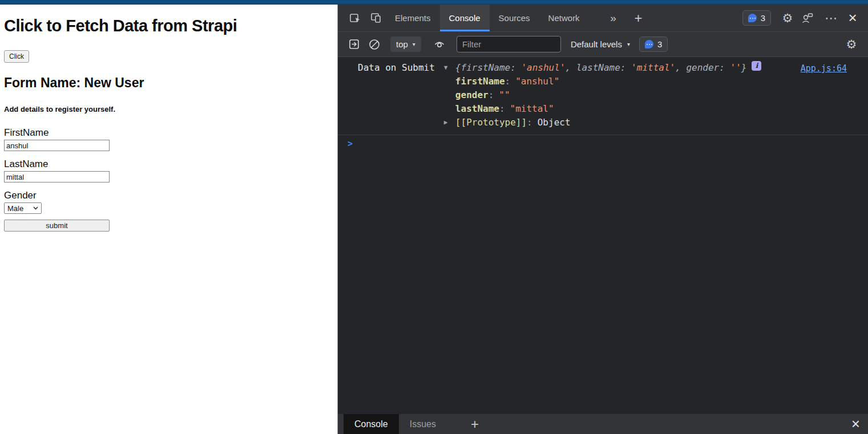 The width and height of the screenshot is (868, 434). I want to click on last-name-input, so click(57, 177).